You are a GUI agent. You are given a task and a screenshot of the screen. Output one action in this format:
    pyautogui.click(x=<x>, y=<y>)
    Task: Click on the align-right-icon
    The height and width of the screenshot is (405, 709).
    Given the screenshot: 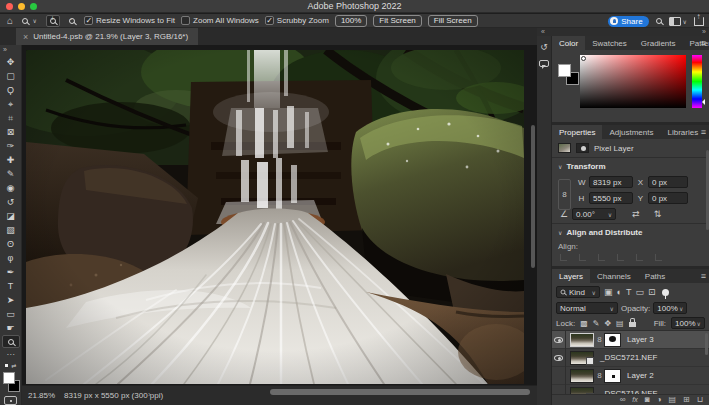 What is the action you would take?
    pyautogui.click(x=602, y=258)
    